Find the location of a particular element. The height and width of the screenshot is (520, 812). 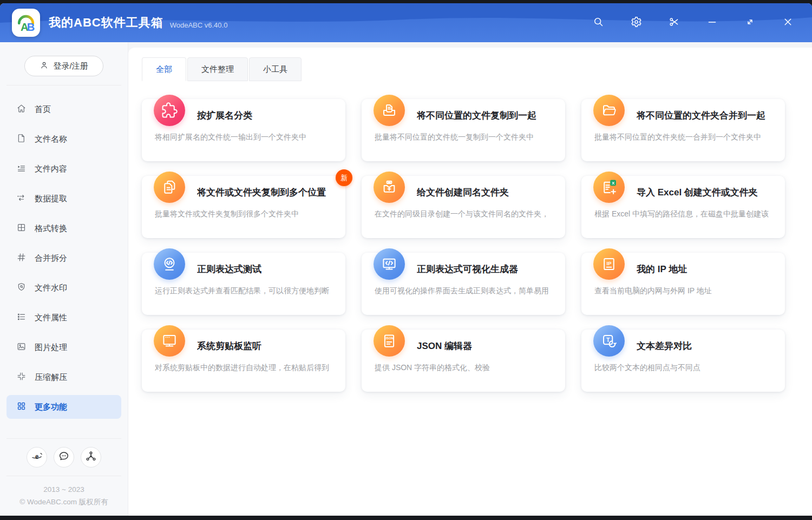

file-attributes-icon is located at coordinates (22, 318).